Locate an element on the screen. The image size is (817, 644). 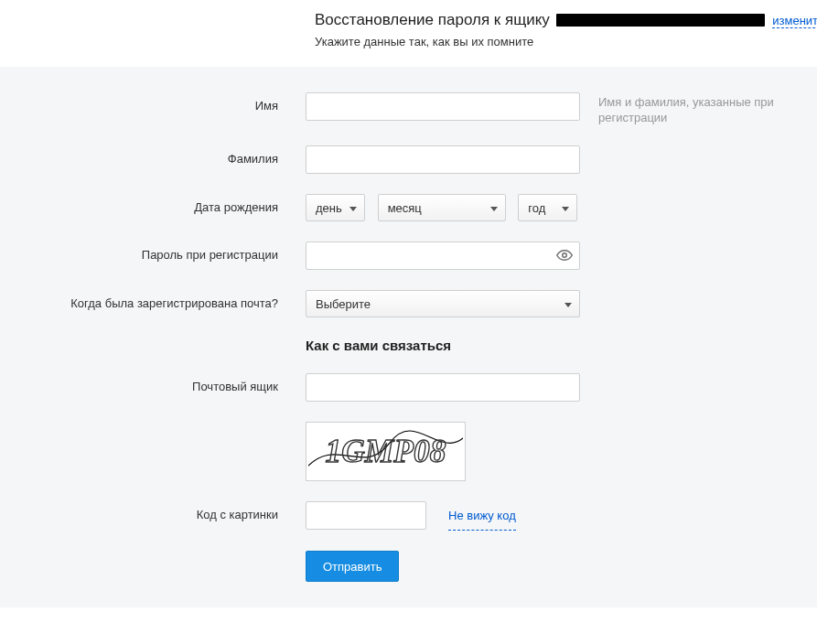
label-when-registered: Когда была зарегистрирована почта? is located at coordinates (162, 300).